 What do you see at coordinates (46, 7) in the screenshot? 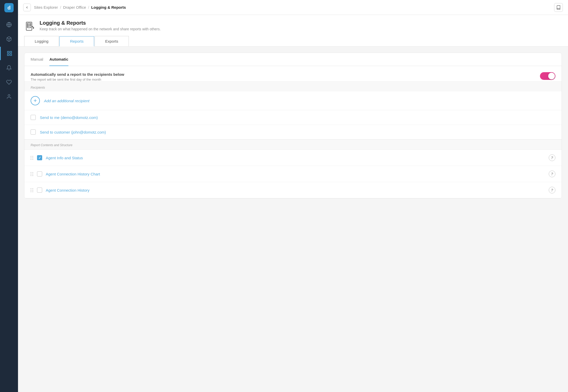
I see `breadcrumb-sites: Sites Explorer` at bounding box center [46, 7].